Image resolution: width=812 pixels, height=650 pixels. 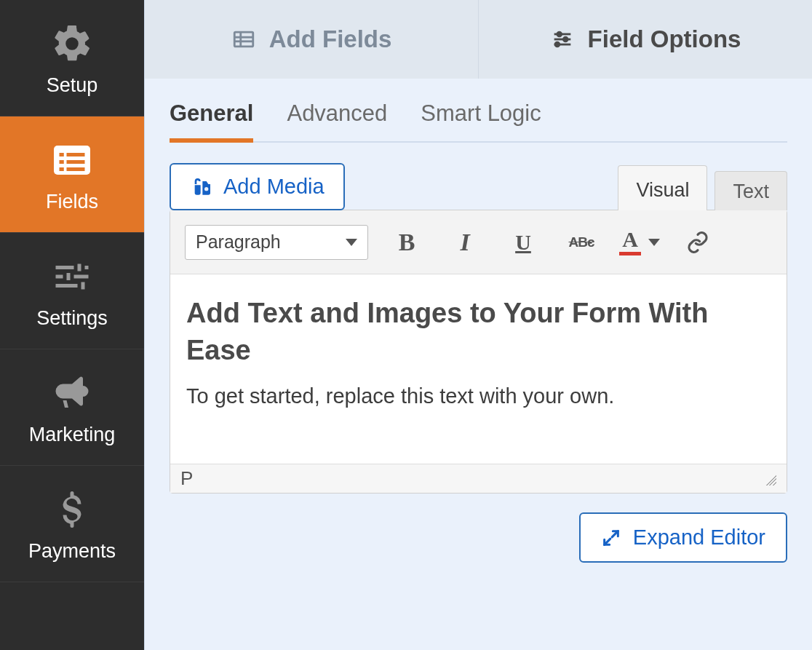 I want to click on strikethrough-button: ABє, so click(x=581, y=242).